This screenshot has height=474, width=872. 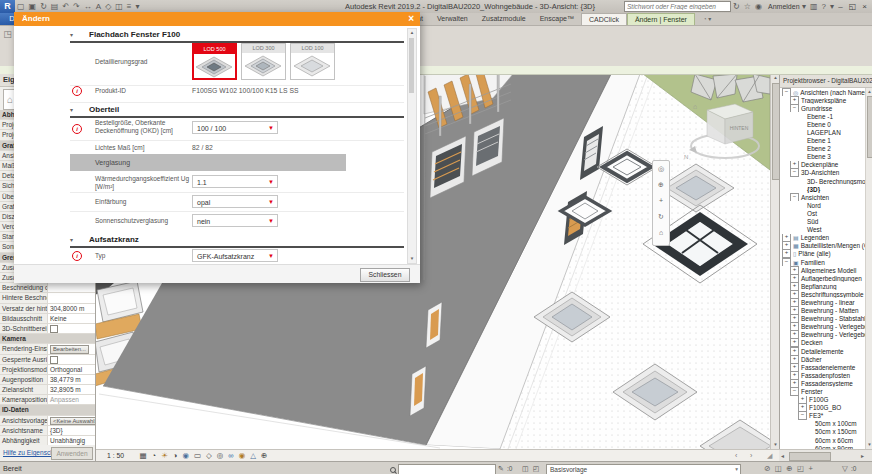 I want to click on tab-zusatzmodule: Zusatzmodule, so click(x=504, y=19).